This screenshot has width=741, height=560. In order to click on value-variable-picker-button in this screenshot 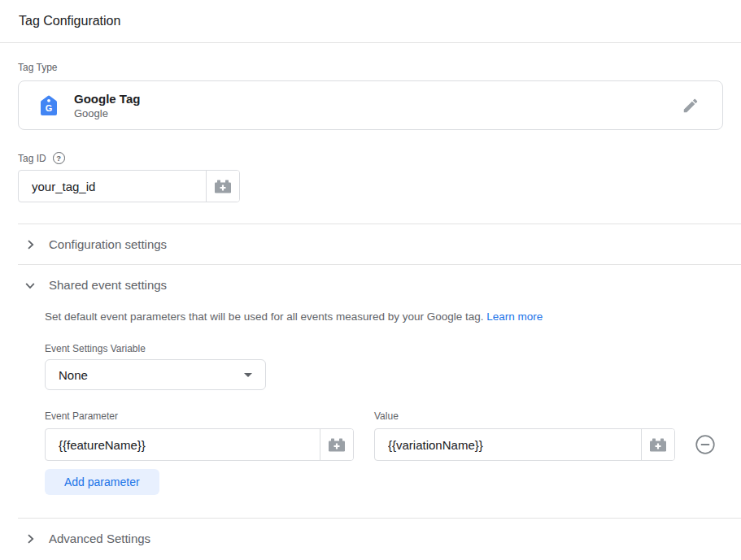, I will do `click(657, 445)`.